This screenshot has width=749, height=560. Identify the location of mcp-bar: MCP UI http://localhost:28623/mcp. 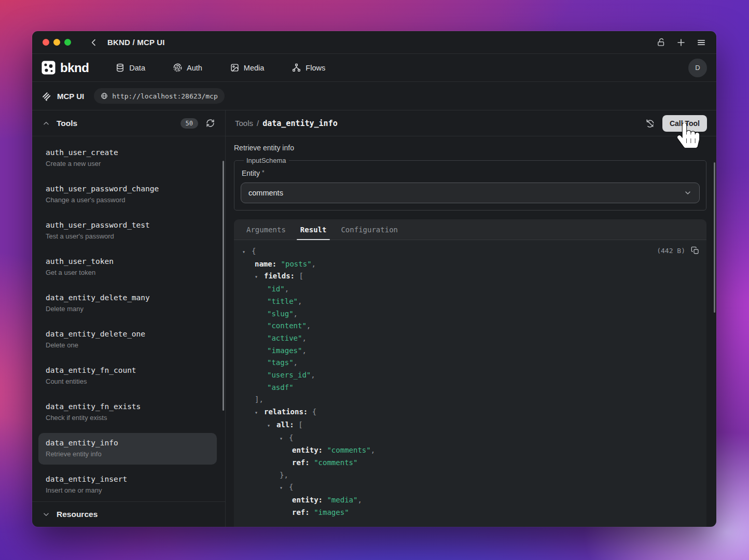
(374, 96).